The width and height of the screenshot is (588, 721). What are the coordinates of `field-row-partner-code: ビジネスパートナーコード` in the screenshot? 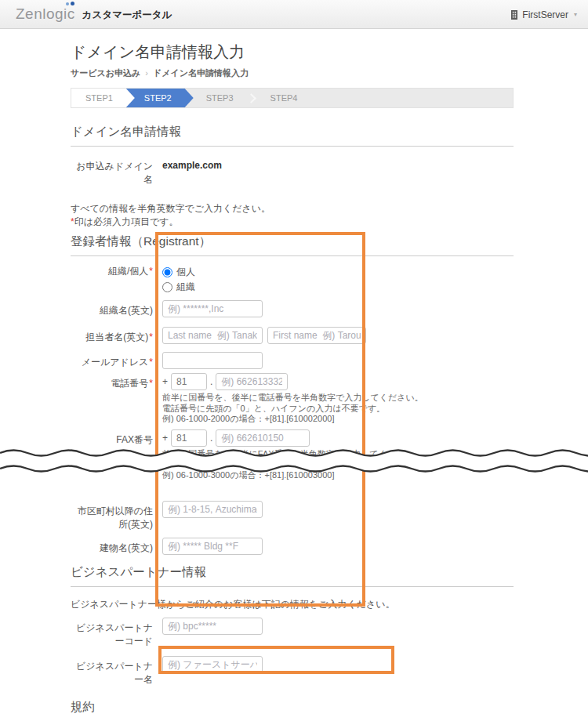 It's located at (292, 633).